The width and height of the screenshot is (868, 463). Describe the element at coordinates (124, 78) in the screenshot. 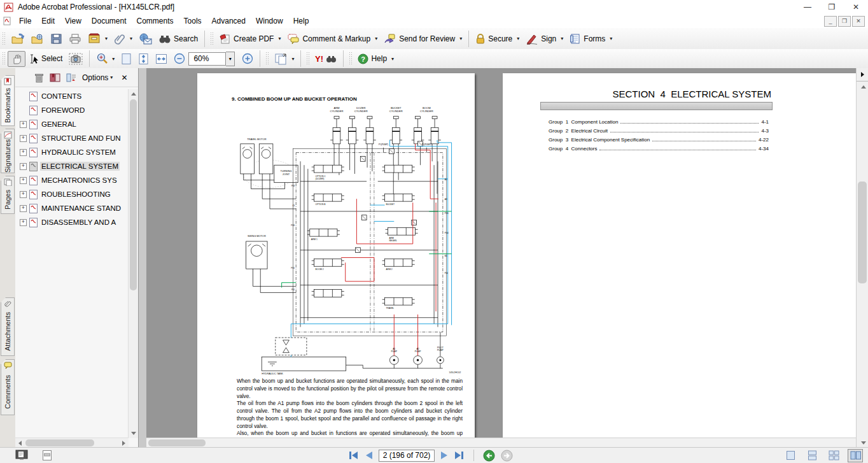

I see `panel-close-icon: ✕` at that location.